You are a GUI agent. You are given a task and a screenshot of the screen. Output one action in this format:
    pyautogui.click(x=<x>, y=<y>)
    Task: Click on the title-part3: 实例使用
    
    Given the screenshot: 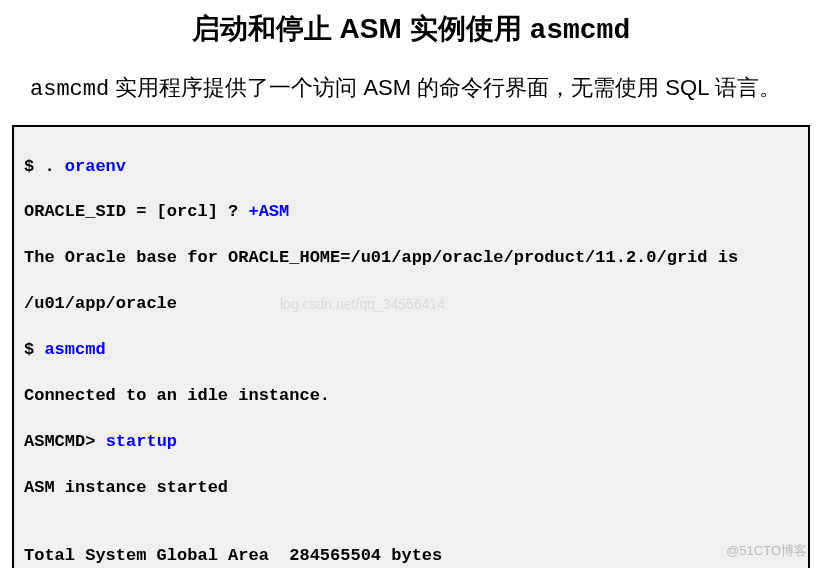 What is the action you would take?
    pyautogui.click(x=466, y=28)
    